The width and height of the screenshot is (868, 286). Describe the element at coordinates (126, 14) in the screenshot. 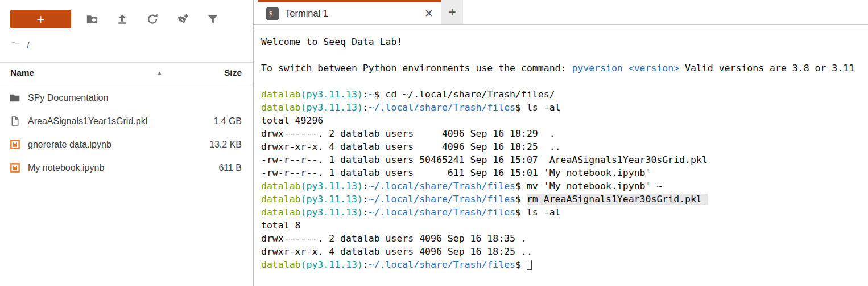

I see `file-browser-toolbar: +` at that location.